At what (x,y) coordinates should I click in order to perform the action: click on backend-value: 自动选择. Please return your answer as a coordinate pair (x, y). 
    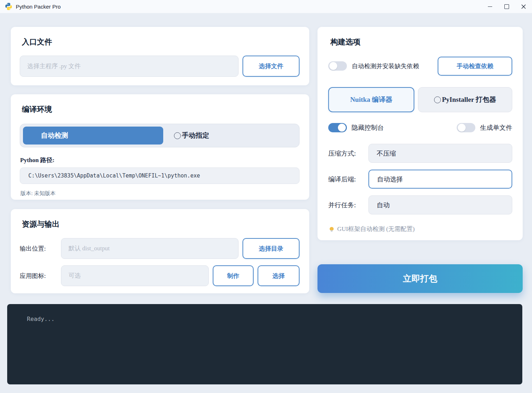
    Looking at the image, I should click on (390, 179).